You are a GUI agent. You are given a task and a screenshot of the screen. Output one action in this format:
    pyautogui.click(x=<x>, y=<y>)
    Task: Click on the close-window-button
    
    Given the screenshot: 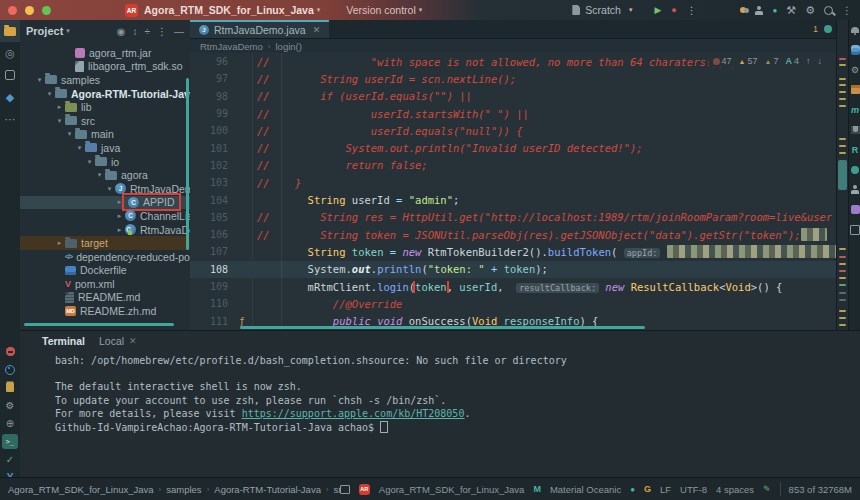 What is the action you would take?
    pyautogui.click(x=12, y=10)
    